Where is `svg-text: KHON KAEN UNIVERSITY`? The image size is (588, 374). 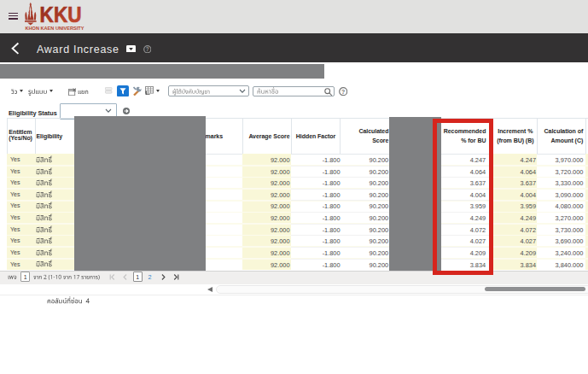 svg-text: KHON KAEN UNIVERSITY is located at coordinates (55, 28).